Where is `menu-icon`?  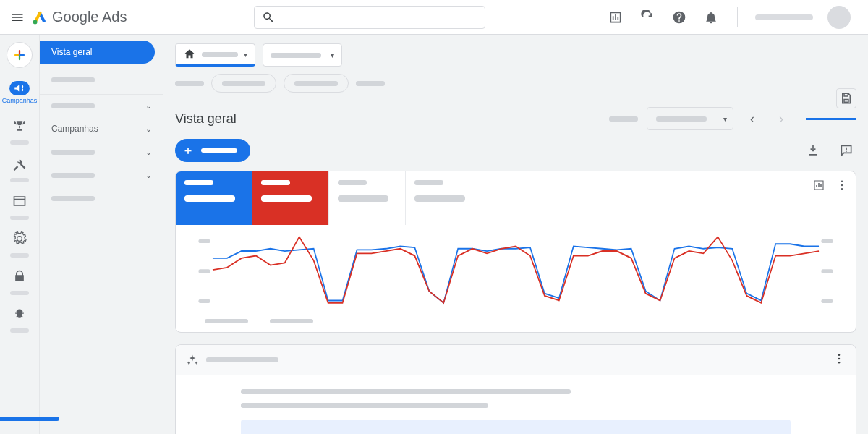
menu-icon is located at coordinates (17, 17).